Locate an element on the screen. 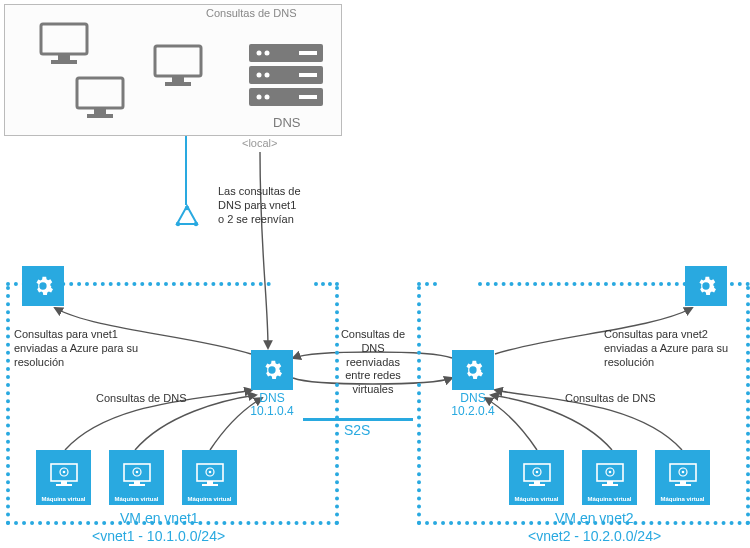 Image resolution: width=750 pixels, height=548 pixels. server-rack-icon is located at coordinates (286, 80).